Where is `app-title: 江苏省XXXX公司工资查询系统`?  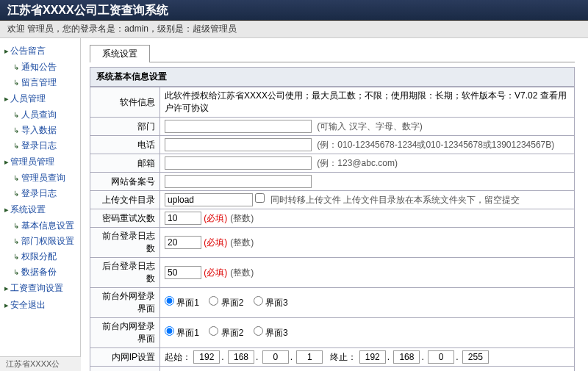
app-title: 江苏省XXXX公司工资查询系统 is located at coordinates (88, 10).